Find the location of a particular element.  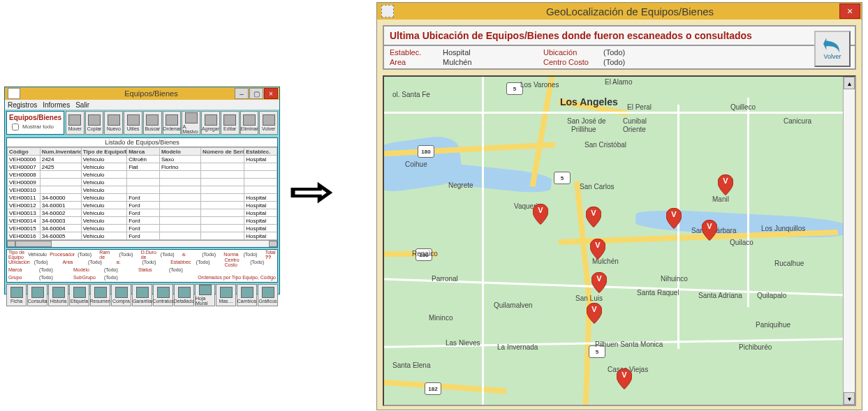

table-row: VEH000072425VehículoFiatFiorino is located at coordinates (142, 167).